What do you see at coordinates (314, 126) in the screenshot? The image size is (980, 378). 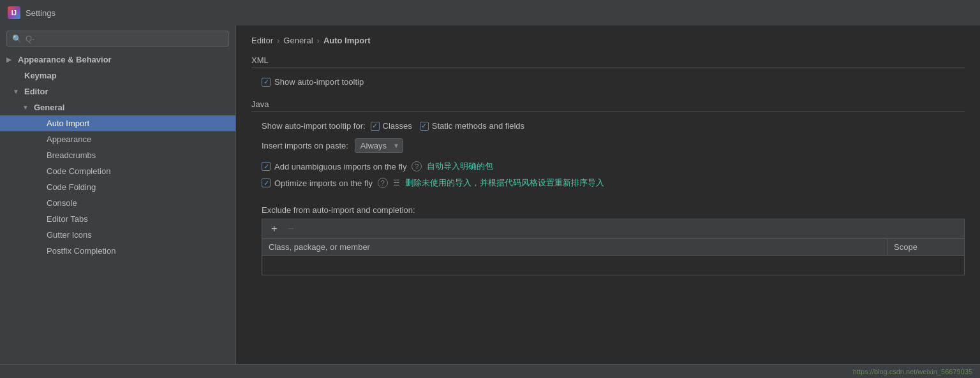 I see `java-show-tooltip-for-label: Show auto-import tooltip for:` at bounding box center [314, 126].